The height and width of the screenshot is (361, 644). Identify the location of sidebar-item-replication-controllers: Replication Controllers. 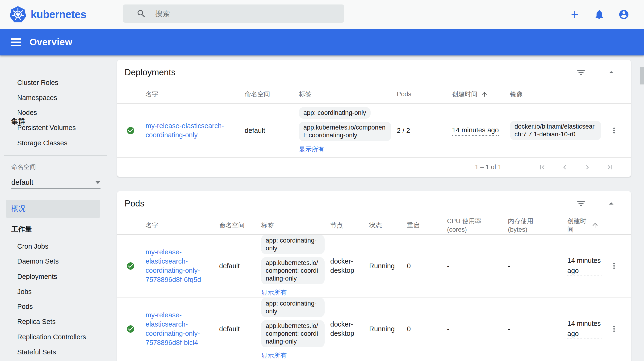
(52, 337).